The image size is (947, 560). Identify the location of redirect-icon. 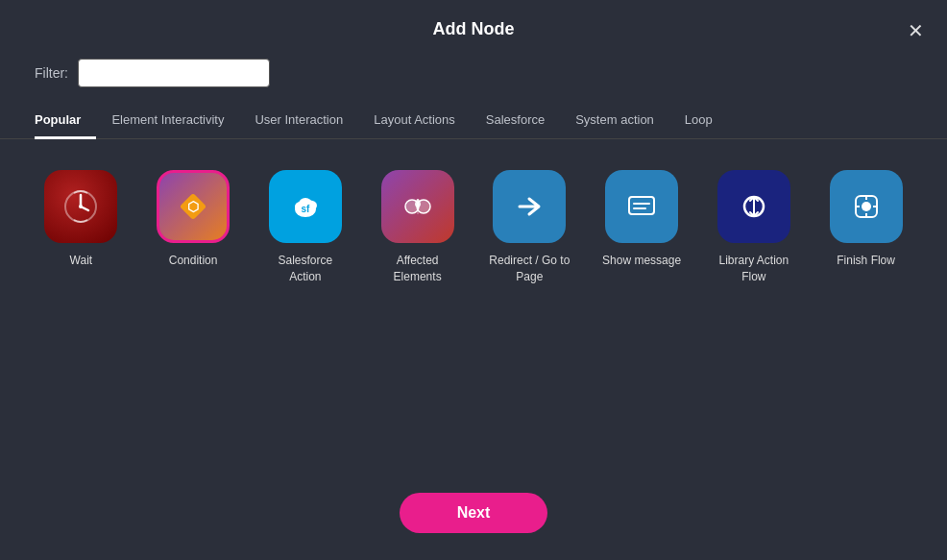
(529, 207).